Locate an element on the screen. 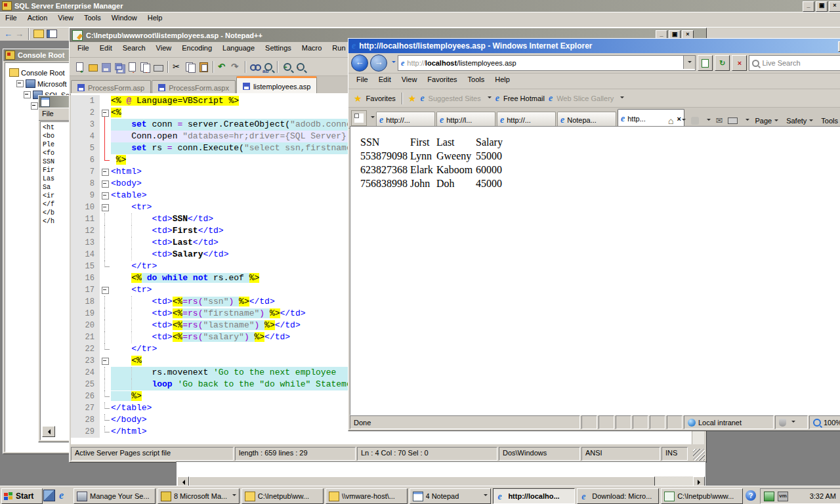  search-input: Live Search is located at coordinates (794, 63).